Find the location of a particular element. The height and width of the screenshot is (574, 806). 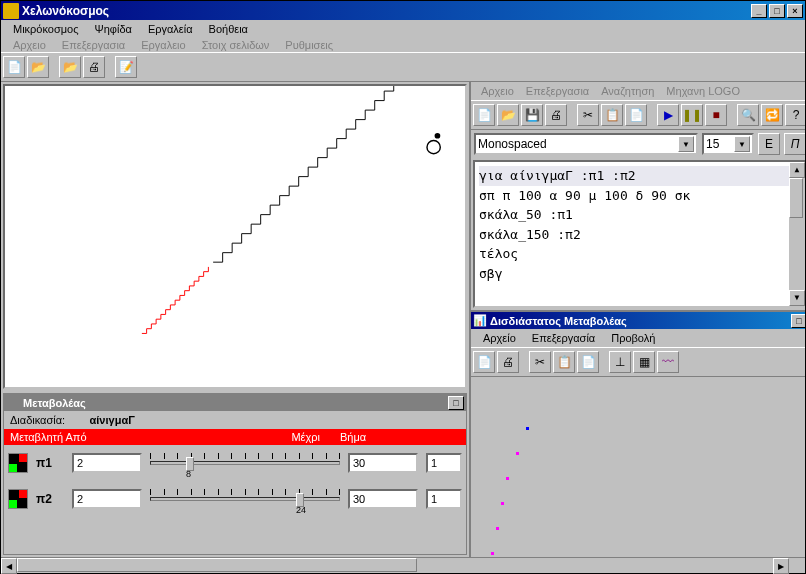

code-print-button: 🖨 is located at coordinates (556, 115).